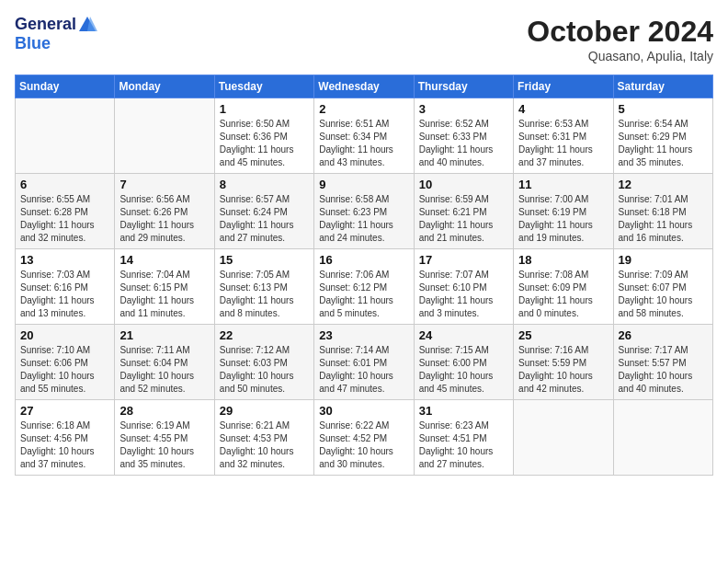 This screenshot has height=563, width=728. Describe the element at coordinates (663, 362) in the screenshot. I see `calendar-cell: 26Sunrise: 7:17 AMSunset: 5:57 PMDayligh…` at that location.